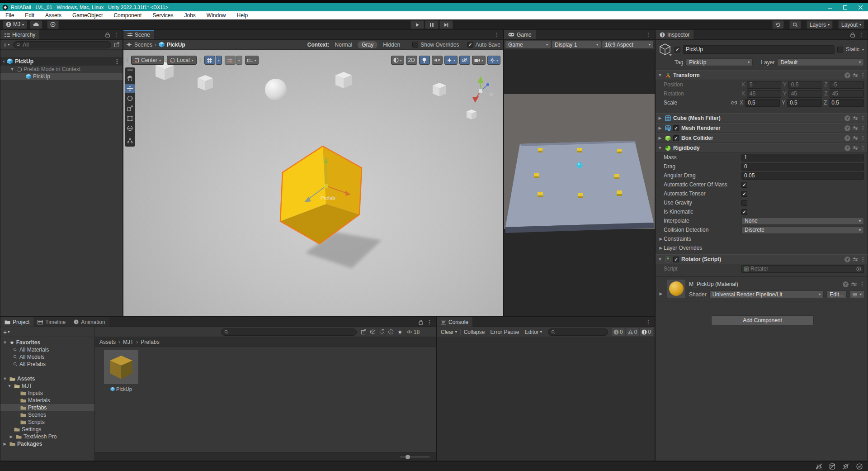  Describe the element at coordinates (130, 79) in the screenshot. I see `hand-tool` at that location.